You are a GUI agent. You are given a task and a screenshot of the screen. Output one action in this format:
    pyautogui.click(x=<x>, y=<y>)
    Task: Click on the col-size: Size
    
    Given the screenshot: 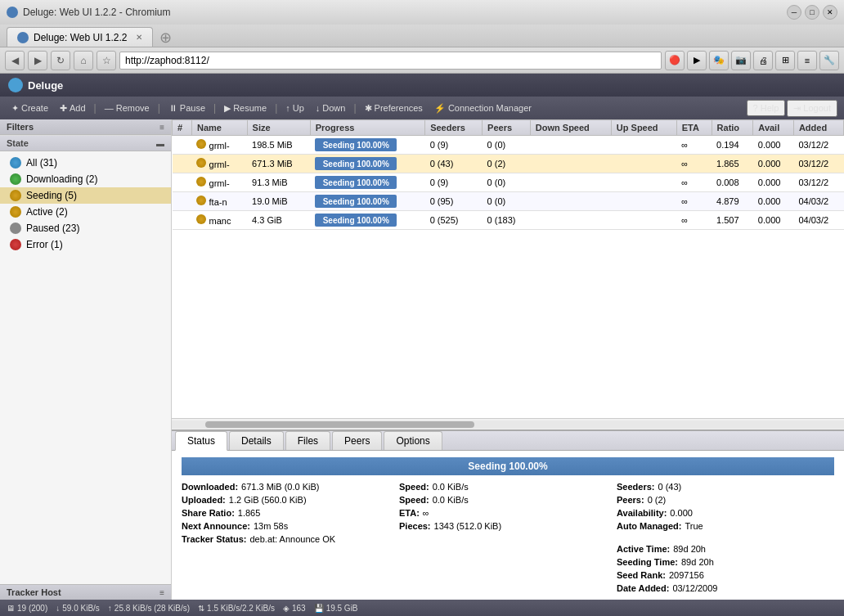 What is the action you would take?
    pyautogui.click(x=278, y=128)
    